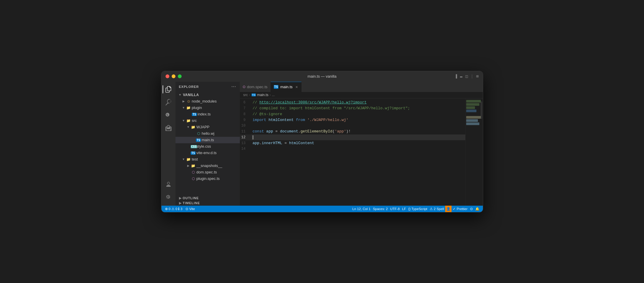 Image resolution: width=644 pixels, height=283 pixels. I want to click on tree-label-test: test, so click(195, 159).